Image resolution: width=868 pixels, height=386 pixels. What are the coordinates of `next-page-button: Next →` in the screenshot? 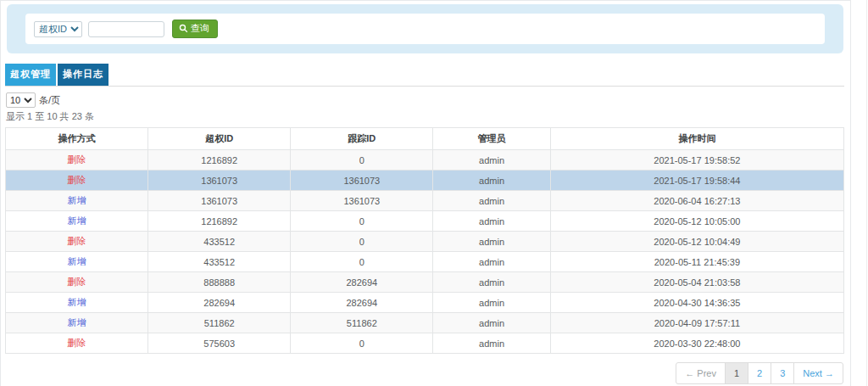 It's located at (819, 373).